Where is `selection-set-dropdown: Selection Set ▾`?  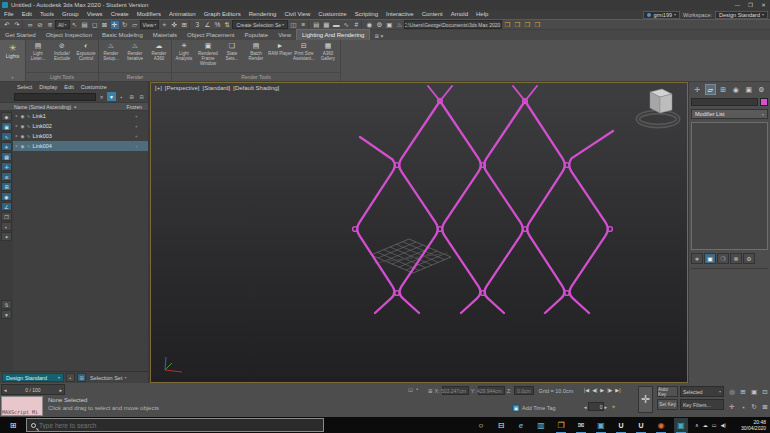
selection-set-dropdown: Selection Set ▾ is located at coordinates (108, 378).